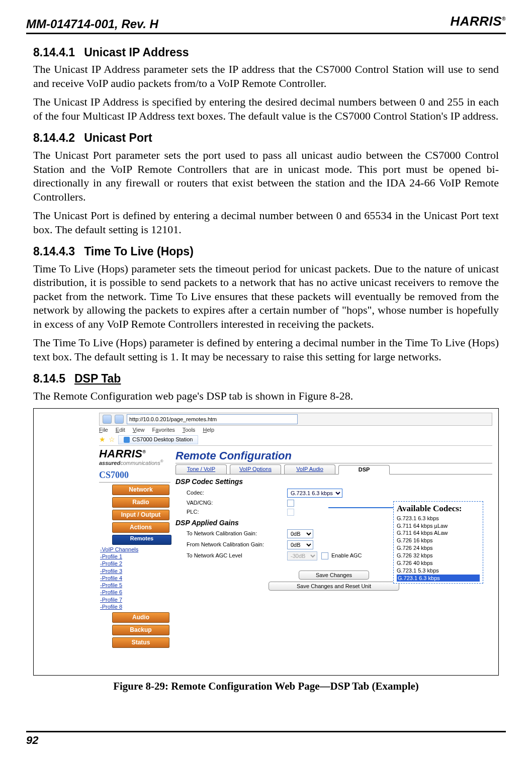  Describe the element at coordinates (266, 138) in the screenshot. I see `section-heading: 8.14.4.2Unicast Port` at that location.